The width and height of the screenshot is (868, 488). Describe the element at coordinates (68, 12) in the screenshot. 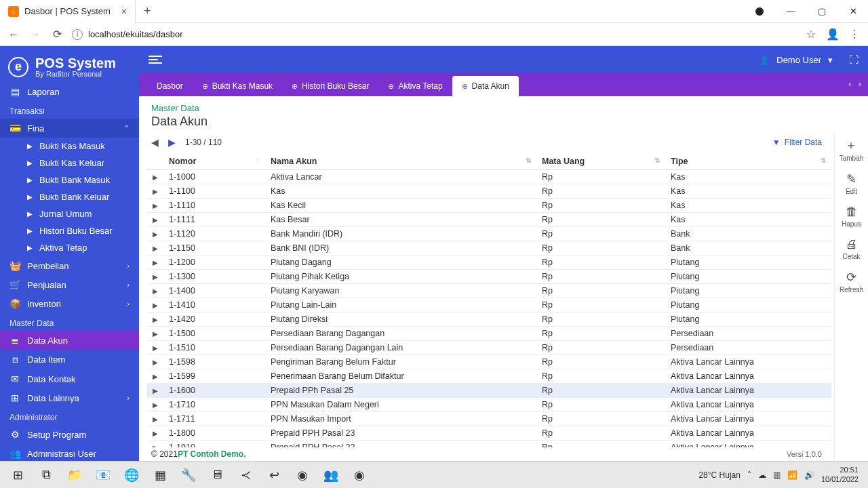

I see `browser-tab: ⌂ Dasbor | POS System ×` at that location.